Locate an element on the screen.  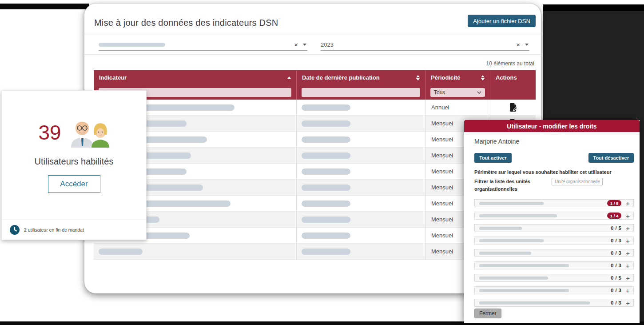
card-footer: 2 utilisateur en fin de mandat is located at coordinates (47, 230).